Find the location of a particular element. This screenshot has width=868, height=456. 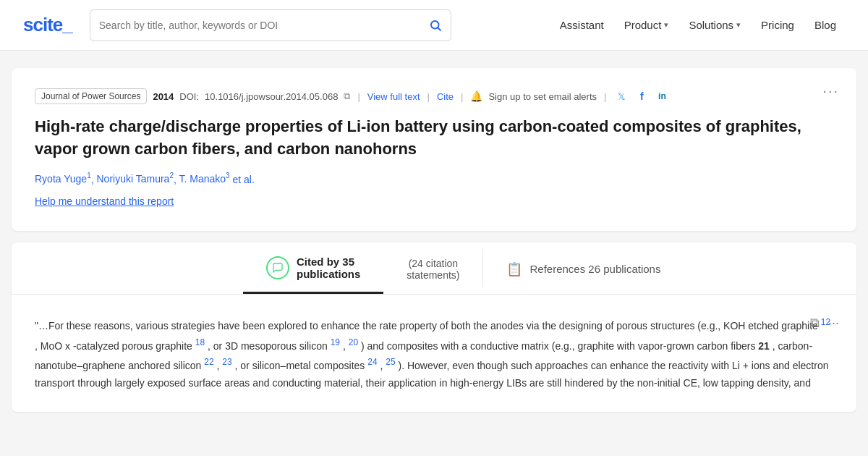

journal-badge: Journal of Power Sources is located at coordinates (91, 96).